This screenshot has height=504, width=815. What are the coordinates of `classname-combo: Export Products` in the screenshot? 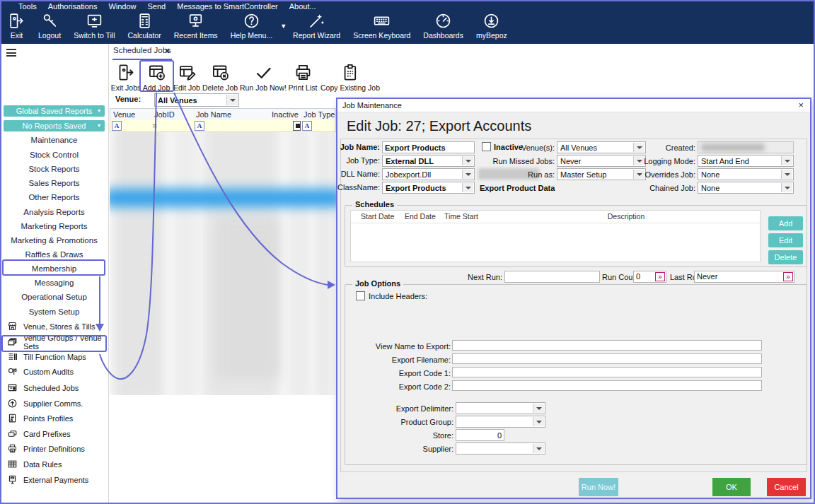 It's located at (429, 188).